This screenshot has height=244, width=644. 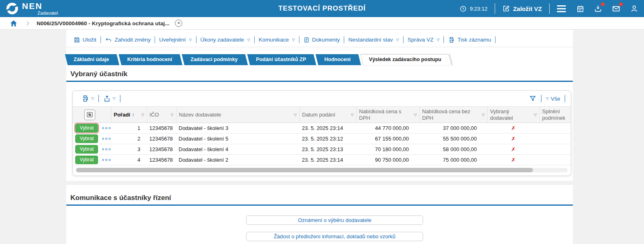 What do you see at coordinates (334, 220) in the screenshot?
I see `oznameni-o-vyberu-dodavatele-button: Oznámení o výběru dodavatele` at bounding box center [334, 220].